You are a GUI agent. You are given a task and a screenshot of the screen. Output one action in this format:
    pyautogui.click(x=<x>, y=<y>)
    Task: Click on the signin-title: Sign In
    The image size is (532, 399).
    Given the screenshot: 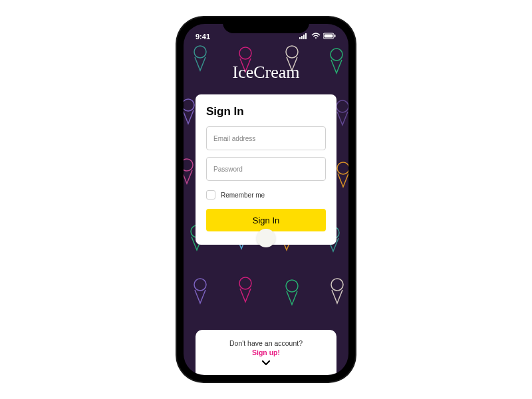 What is the action you would take?
    pyautogui.click(x=266, y=112)
    